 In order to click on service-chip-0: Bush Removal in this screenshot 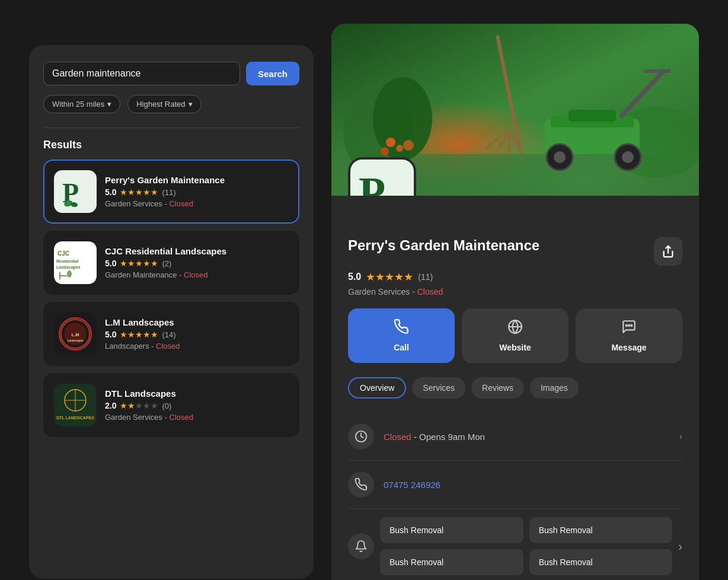, I will do `click(452, 530)`.